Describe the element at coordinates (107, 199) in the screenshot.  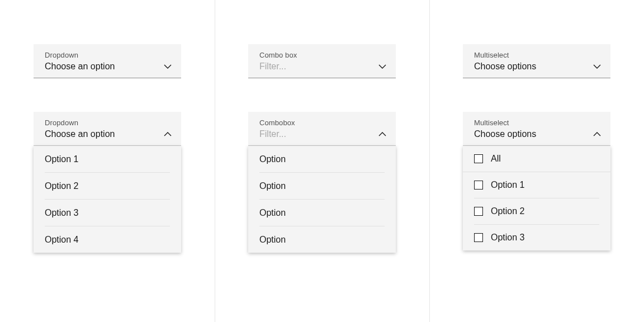
I see `dropdown-menu: Option 1 Option 2 Option 3 Option 4` at that location.